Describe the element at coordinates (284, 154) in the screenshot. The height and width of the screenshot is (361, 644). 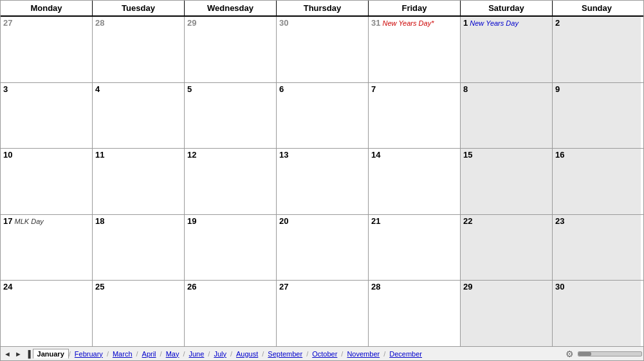
I see `date-number: 13` at that location.